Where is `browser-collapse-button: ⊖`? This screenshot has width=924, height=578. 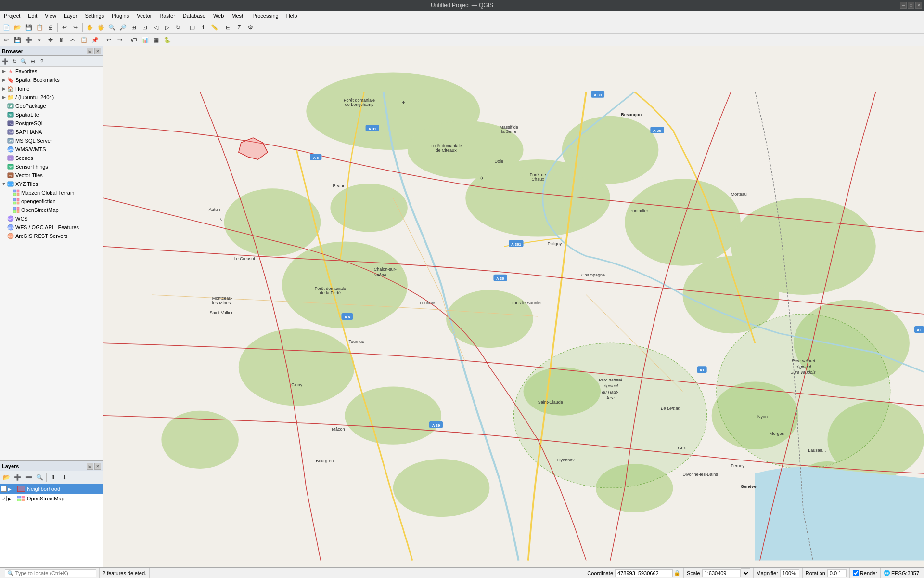 browser-collapse-button: ⊖ is located at coordinates (33, 61).